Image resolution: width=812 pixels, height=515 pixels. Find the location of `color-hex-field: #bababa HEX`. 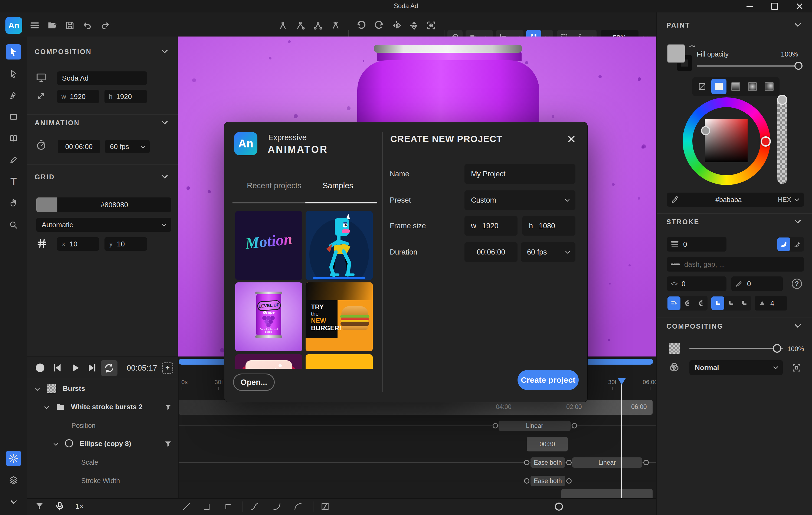

color-hex-field: #bababa HEX is located at coordinates (735, 200).